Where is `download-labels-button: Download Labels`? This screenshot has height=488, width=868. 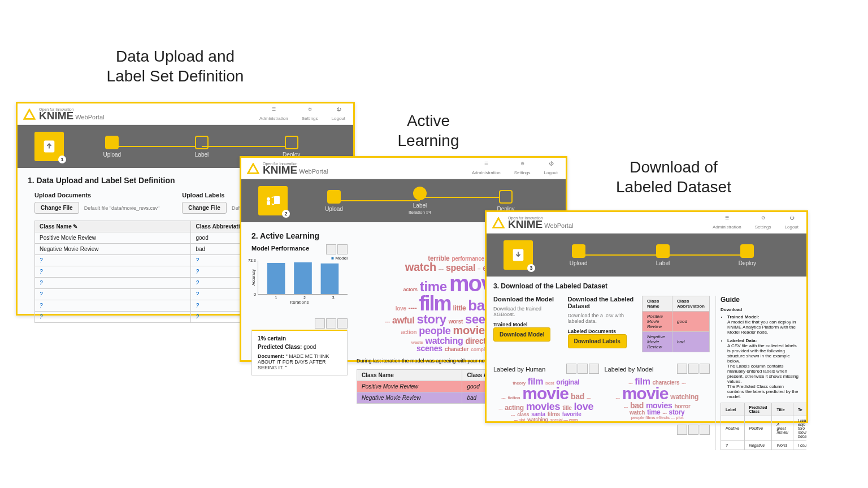
download-labels-button: Download Labels is located at coordinates (597, 342).